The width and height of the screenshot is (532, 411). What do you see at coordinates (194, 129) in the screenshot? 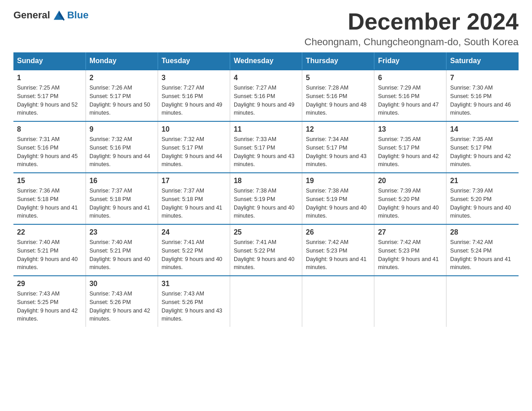
I see `day-number: 10` at bounding box center [194, 129].